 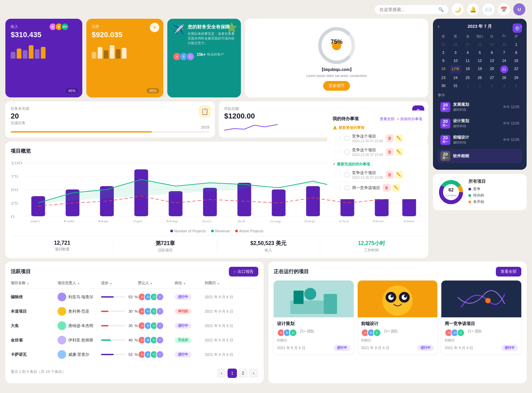 What do you see at coordinates (480, 69) in the screenshot?
I see `cal-d-19: 19` at bounding box center [480, 69].